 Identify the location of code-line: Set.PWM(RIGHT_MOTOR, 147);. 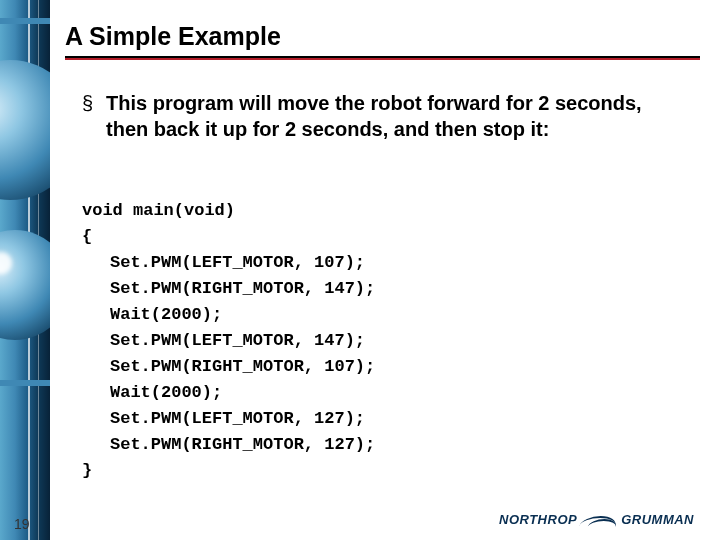
(381, 289).